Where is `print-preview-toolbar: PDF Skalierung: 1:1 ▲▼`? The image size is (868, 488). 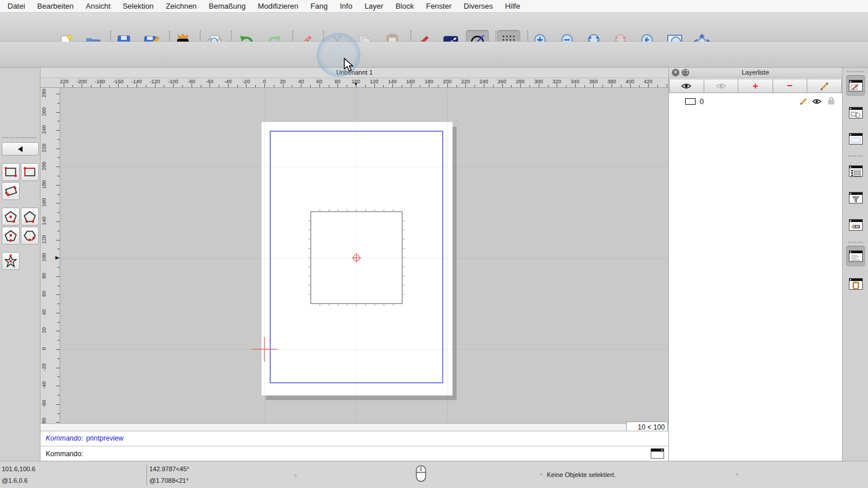 print-preview-toolbar: PDF Skalierung: 1:1 ▲▼ is located at coordinates (434, 54).